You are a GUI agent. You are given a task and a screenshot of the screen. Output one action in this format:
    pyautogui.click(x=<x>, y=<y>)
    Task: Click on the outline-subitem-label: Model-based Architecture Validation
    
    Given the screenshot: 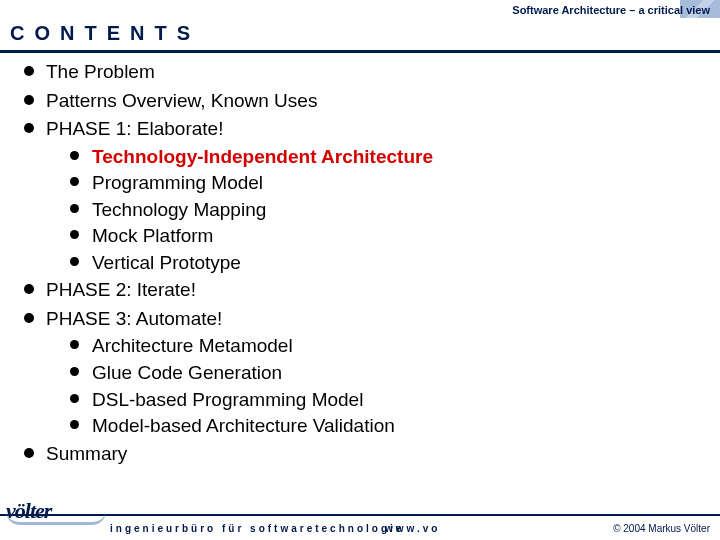 What is the action you would take?
    pyautogui.click(x=244, y=426)
    